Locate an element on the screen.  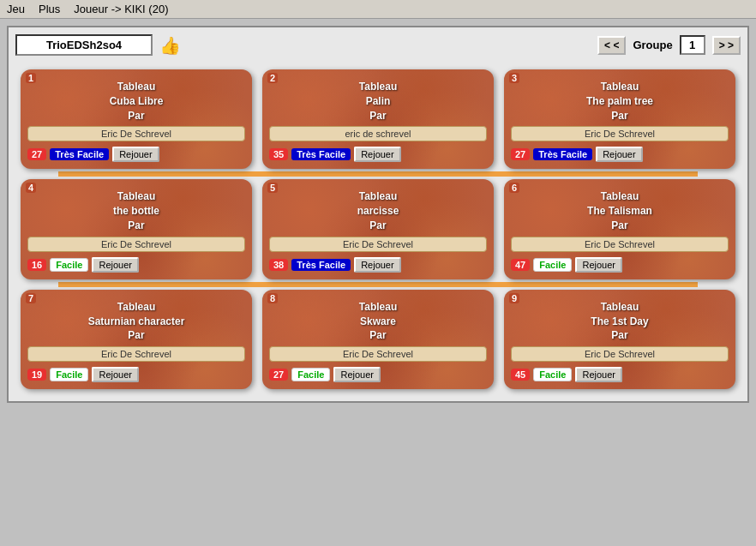
card-num: 4 is located at coordinates (31, 188).